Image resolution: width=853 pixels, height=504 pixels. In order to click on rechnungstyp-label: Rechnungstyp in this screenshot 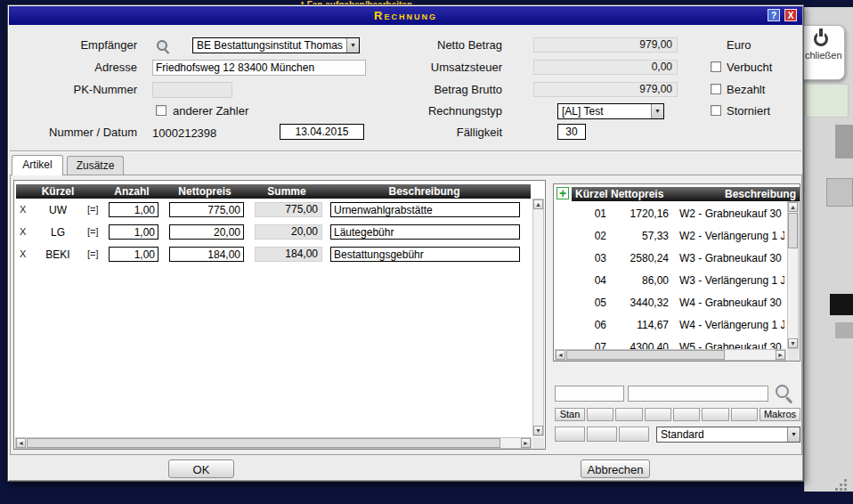, I will do `click(444, 111)`.